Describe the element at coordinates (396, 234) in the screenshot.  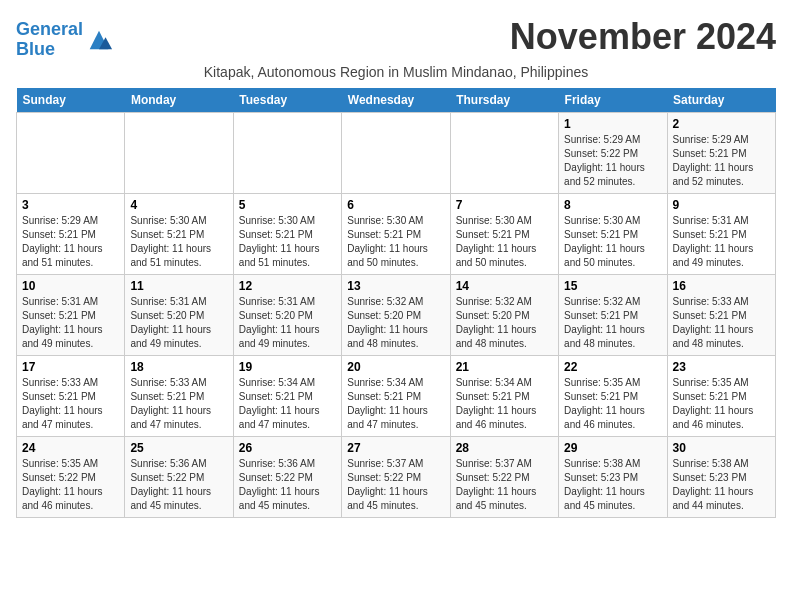
I see `week-row-2: 3Sunrise: 5:29 AM Sunset: 5:21 PM Daylig…` at that location.